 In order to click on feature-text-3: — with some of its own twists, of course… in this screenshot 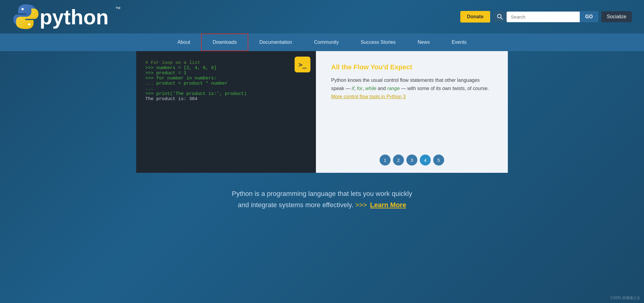, I will do `click(444, 88)`.